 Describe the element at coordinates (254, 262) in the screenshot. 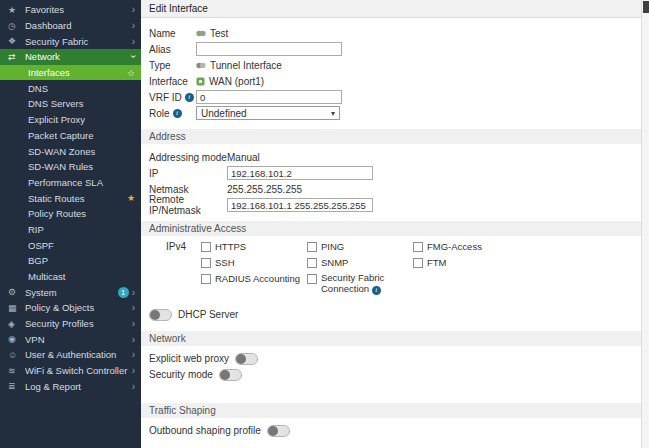

I see `checkbox-ssh: SSH` at that location.